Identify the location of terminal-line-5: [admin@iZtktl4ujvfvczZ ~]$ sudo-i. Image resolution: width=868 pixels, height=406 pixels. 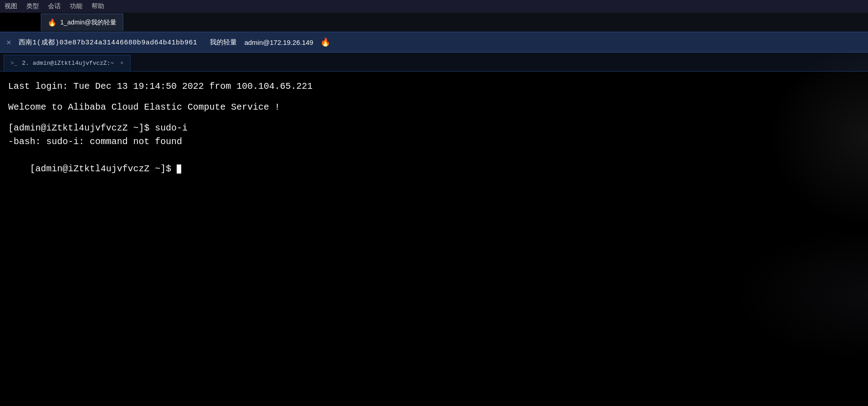
(434, 128).